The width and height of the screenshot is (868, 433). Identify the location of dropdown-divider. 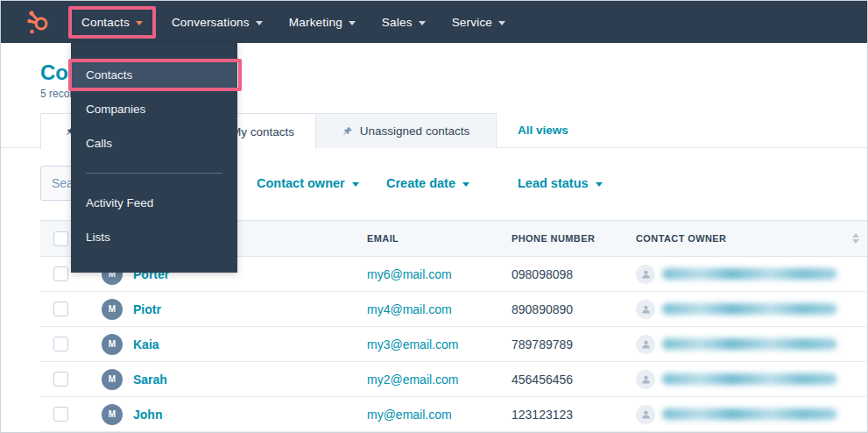
(154, 174).